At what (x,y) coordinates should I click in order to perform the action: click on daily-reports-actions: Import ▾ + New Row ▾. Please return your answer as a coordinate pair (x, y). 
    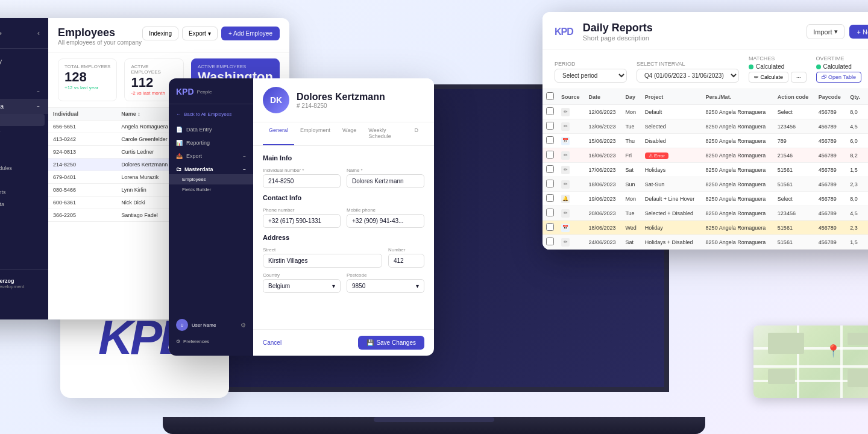
    Looking at the image, I should click on (837, 31).